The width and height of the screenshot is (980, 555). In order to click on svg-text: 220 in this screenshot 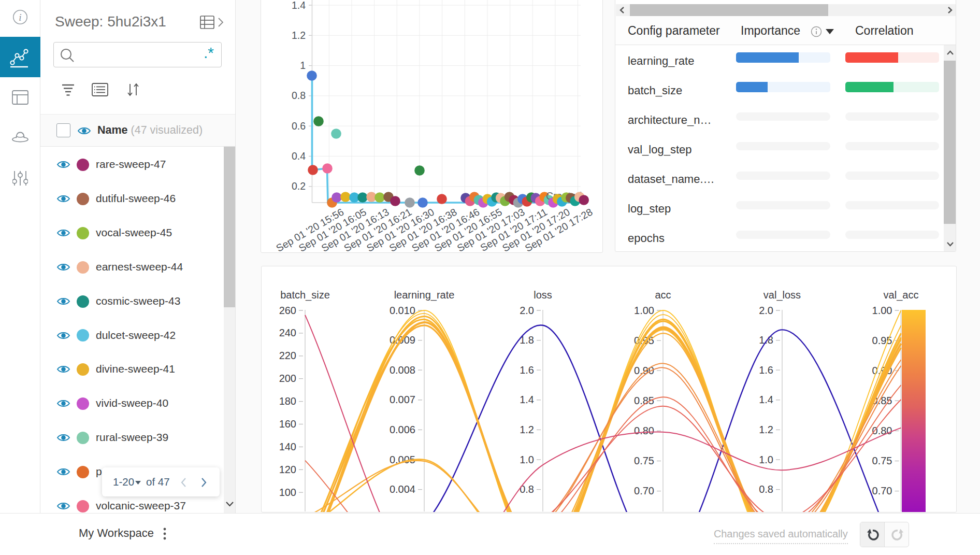, I will do `click(288, 355)`.